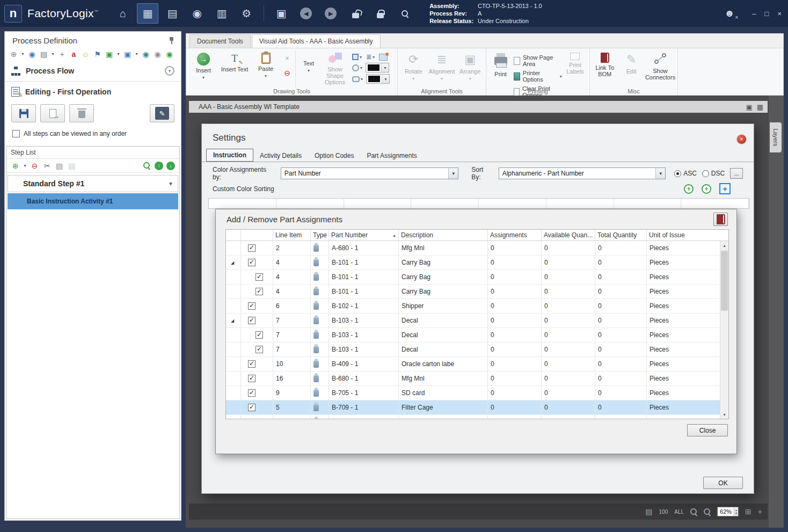 The height and width of the screenshot is (532, 788). Describe the element at coordinates (689, 189) in the screenshot. I see `add-color-icon: +` at that location.